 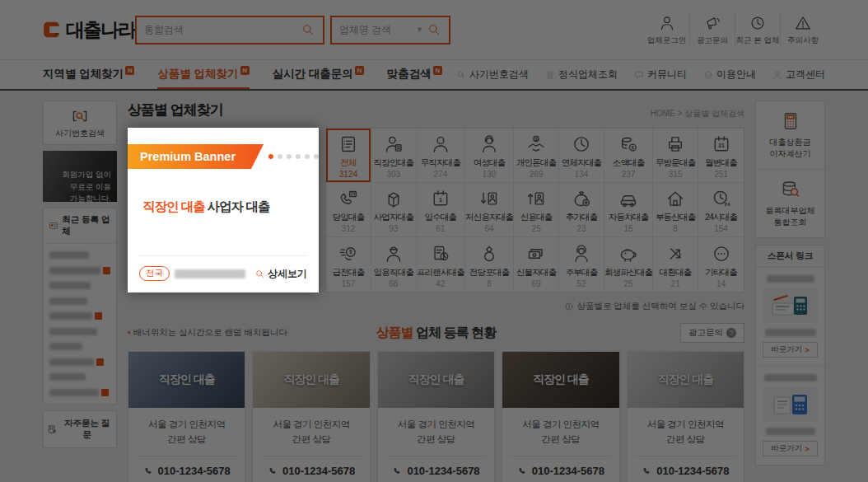 What do you see at coordinates (223, 210) in the screenshot?
I see `premium-banner: Premium Banner 직장인 대출사업자 대출 전국 상세보기` at bounding box center [223, 210].